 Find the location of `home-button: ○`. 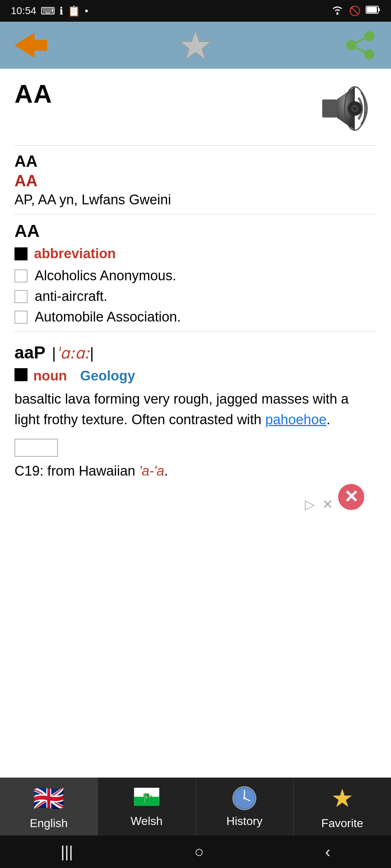

home-button: ○ is located at coordinates (199, 852).